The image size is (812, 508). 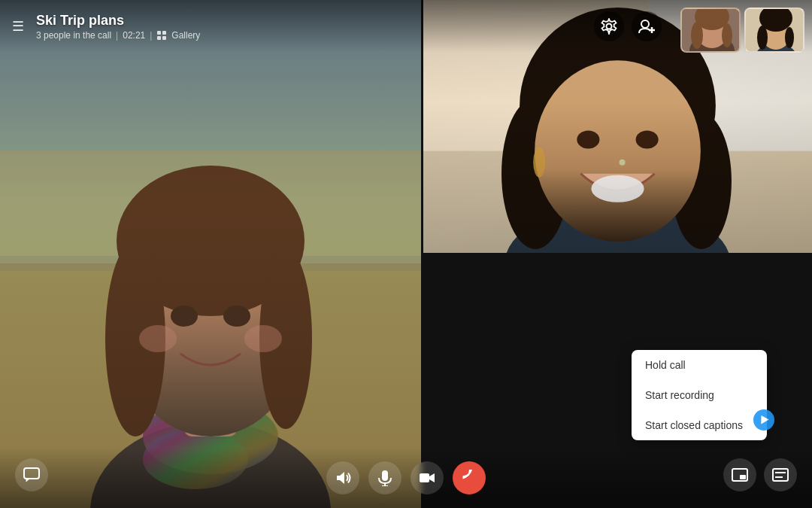 What do you see at coordinates (699, 395) in the screenshot?
I see `context-menu-item-record: Start recording` at bounding box center [699, 395].